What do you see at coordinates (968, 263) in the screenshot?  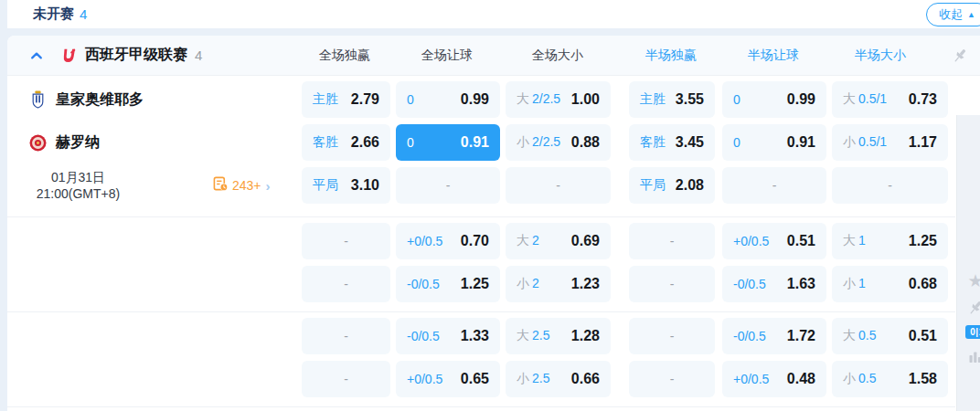 I see `side-tool-strip: ★ 0|1` at bounding box center [968, 263].